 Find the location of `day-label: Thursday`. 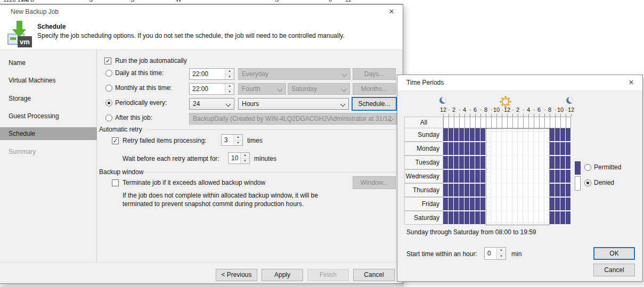

day-label: Thursday is located at coordinates (424, 190).